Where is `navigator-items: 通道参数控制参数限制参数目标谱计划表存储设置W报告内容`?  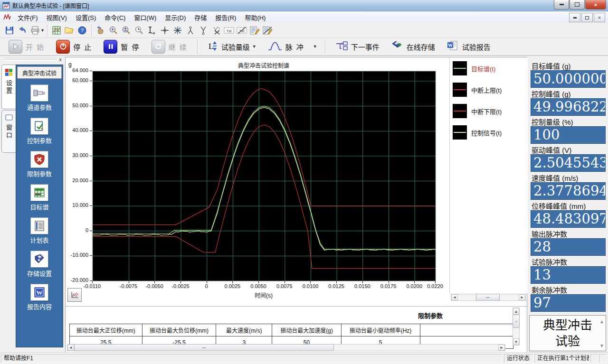
navigator-items: 通道参数控制参数限制参数目标谱计划表存储设置W报告内容 is located at coordinates (39, 197).